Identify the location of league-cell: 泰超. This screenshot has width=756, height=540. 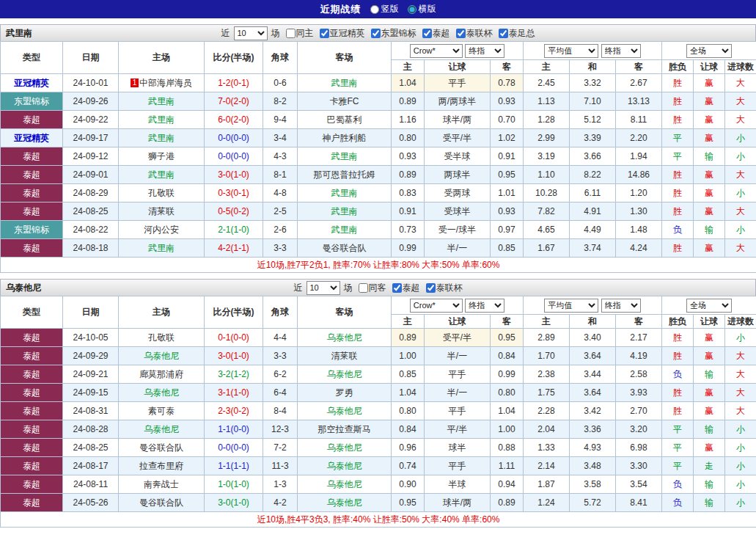
(32, 157).